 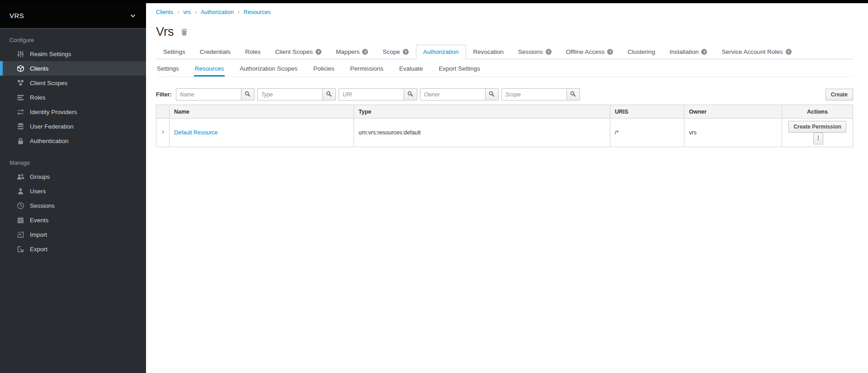 I want to click on filter-uri-search-button, so click(x=410, y=94).